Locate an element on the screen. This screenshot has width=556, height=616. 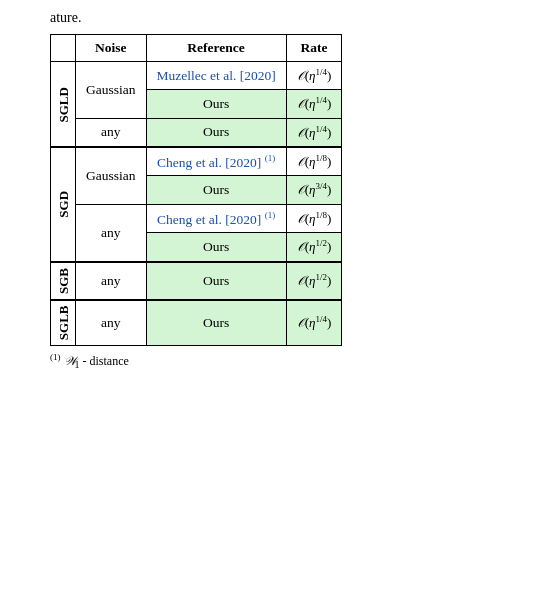
rate-header: Rate is located at coordinates (314, 48).